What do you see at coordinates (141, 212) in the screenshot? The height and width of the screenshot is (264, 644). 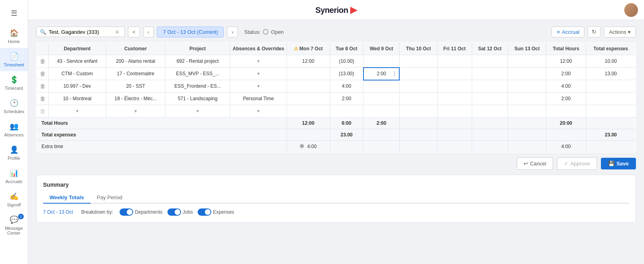 I see `departments-toggle: Departments` at bounding box center [141, 212].